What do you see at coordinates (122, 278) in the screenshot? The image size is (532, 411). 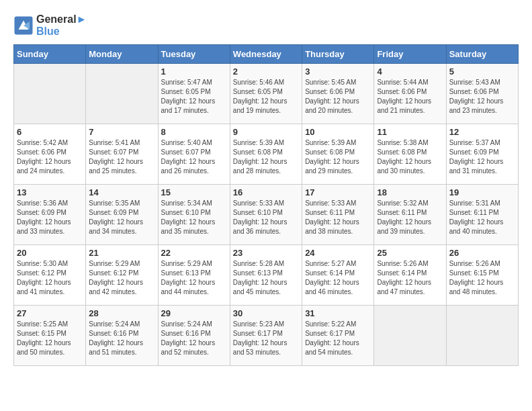 I see `day-info: Sunrise: 5:29 AM Sunset: 6:12 PM Dayligh…` at bounding box center [122, 278].